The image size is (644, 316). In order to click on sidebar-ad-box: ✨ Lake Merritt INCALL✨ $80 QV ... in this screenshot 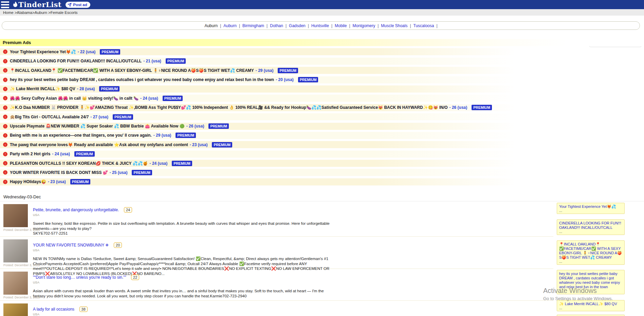, I will do `click(591, 306)`.